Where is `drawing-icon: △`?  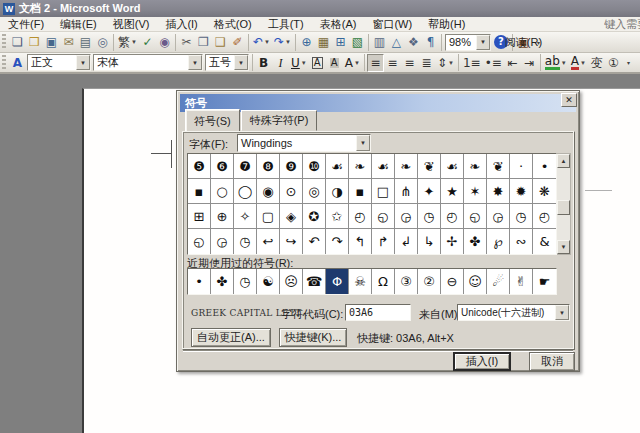
drawing-icon: △ is located at coordinates (396, 42).